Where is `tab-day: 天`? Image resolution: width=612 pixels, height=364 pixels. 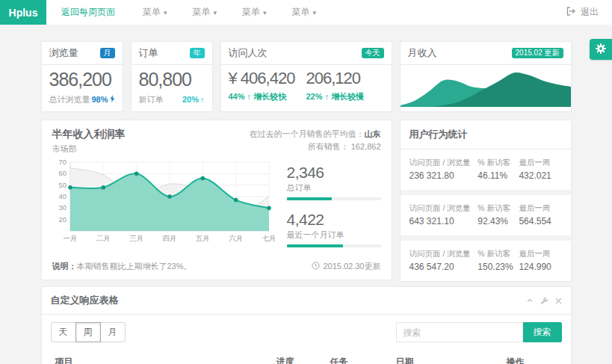
tab-day: 天 is located at coordinates (64, 332).